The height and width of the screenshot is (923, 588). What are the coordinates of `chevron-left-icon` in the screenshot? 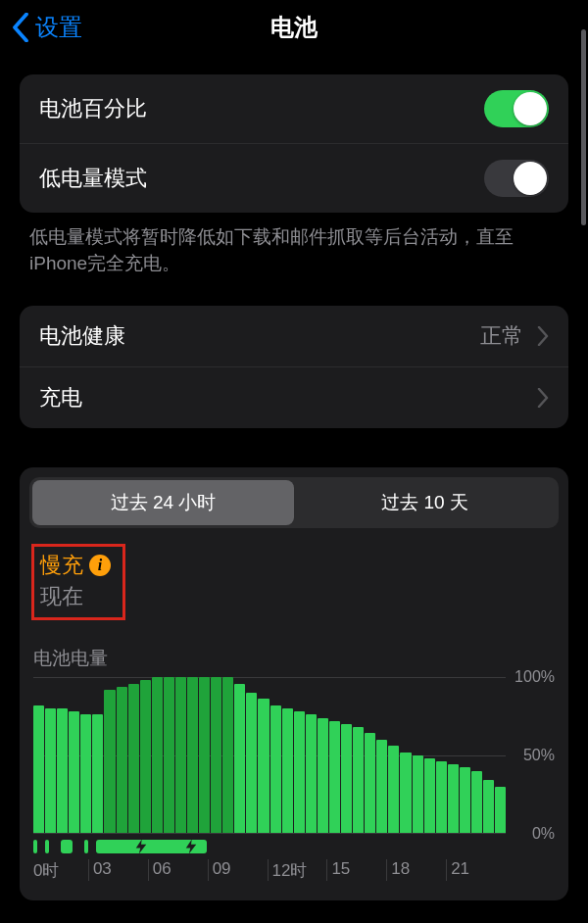 It's located at (21, 27).